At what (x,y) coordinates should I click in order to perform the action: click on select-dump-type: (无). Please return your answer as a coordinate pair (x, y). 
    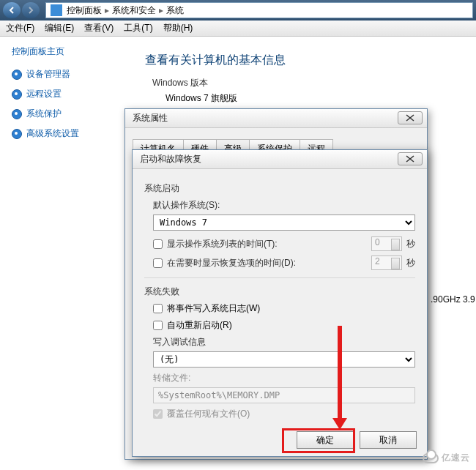
    Looking at the image, I should click on (284, 359).